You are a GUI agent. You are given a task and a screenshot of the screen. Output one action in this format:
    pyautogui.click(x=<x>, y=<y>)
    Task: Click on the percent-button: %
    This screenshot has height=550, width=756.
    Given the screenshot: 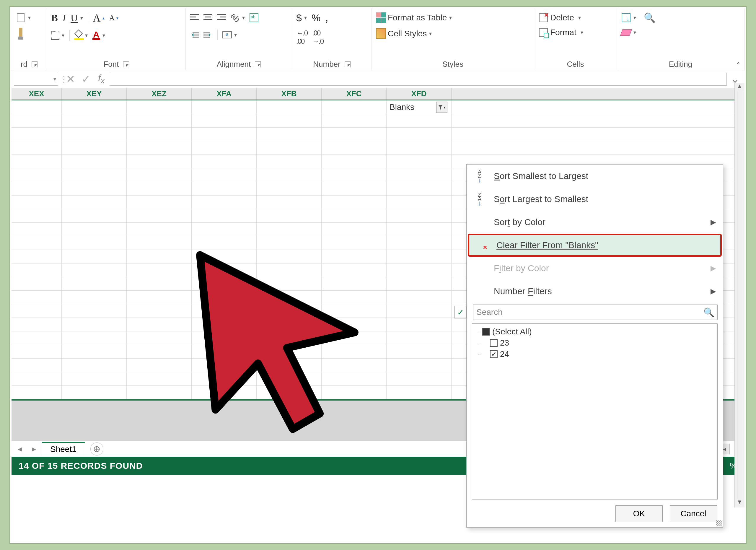 What is the action you would take?
    pyautogui.click(x=316, y=18)
    